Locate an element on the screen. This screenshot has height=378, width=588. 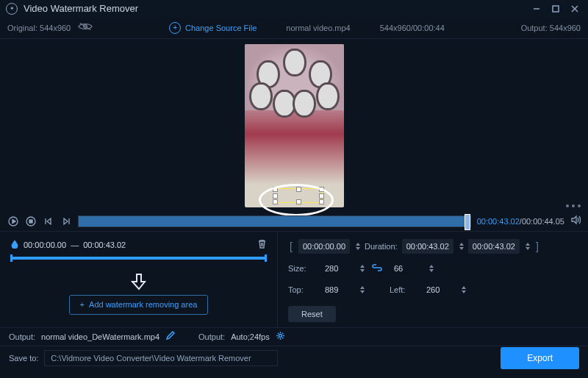
app-logo-icon: ✦ is located at coordinates (12, 9).